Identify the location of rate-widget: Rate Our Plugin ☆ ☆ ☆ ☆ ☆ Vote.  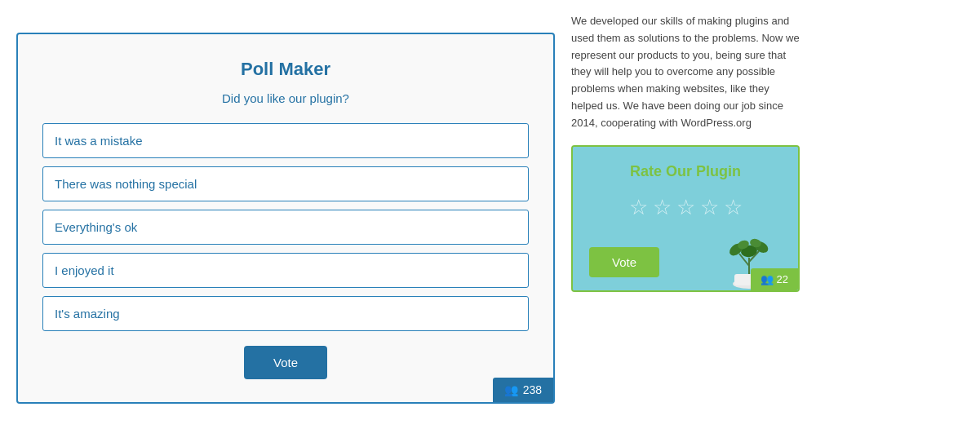
(685, 219).